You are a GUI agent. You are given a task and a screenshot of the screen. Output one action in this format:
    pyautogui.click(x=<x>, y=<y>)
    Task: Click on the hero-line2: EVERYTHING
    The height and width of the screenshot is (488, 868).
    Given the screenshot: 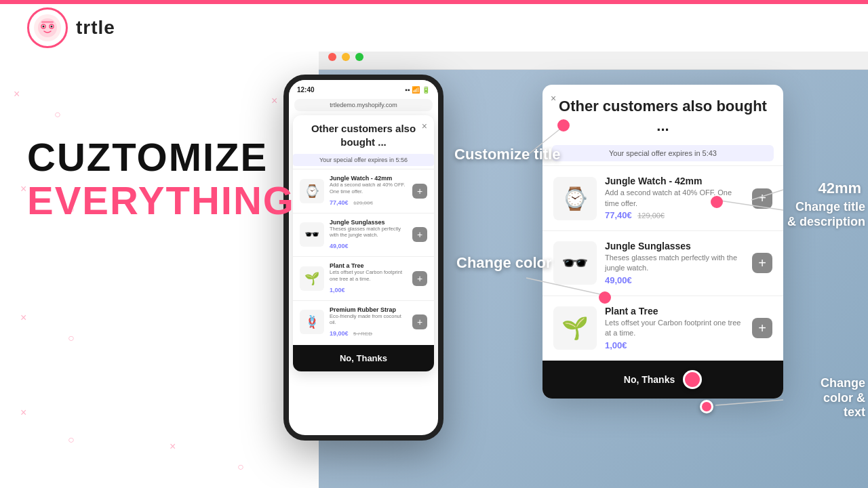 What is the action you would take?
    pyautogui.click(x=161, y=201)
    